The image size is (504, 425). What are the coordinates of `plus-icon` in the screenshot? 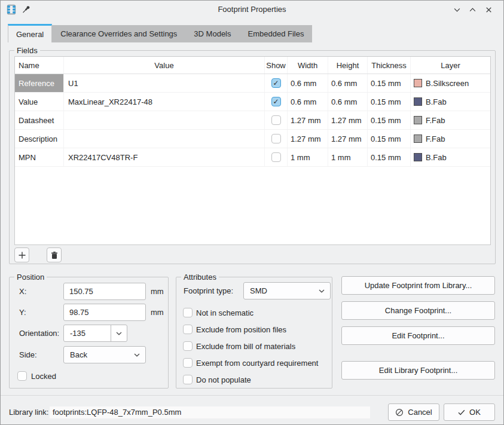 It's located at (22, 255).